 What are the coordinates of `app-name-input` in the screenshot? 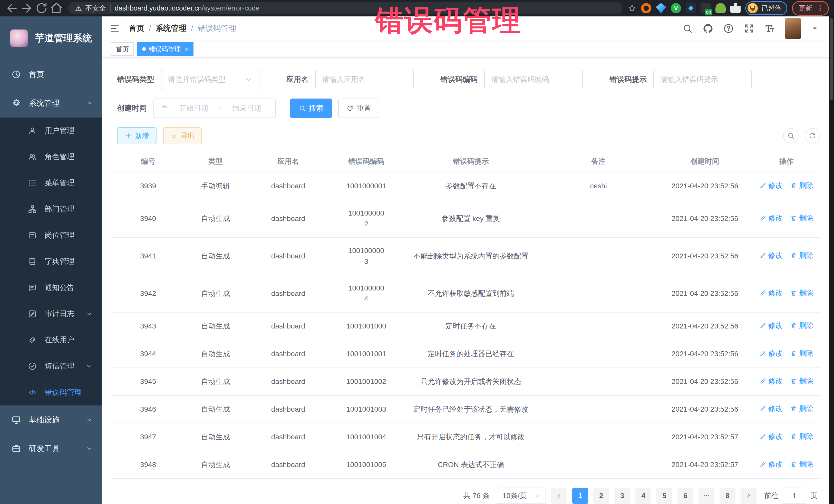 It's located at (364, 80).